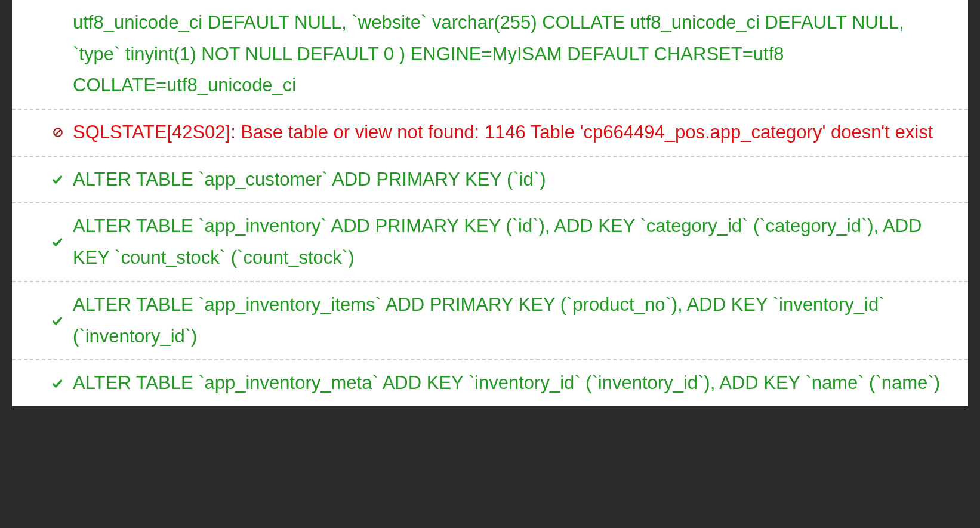 Image resolution: width=980 pixels, height=528 pixels. I want to click on log-message: ALTER TABLE `app_inventory_items` ADD PR…, so click(517, 321).